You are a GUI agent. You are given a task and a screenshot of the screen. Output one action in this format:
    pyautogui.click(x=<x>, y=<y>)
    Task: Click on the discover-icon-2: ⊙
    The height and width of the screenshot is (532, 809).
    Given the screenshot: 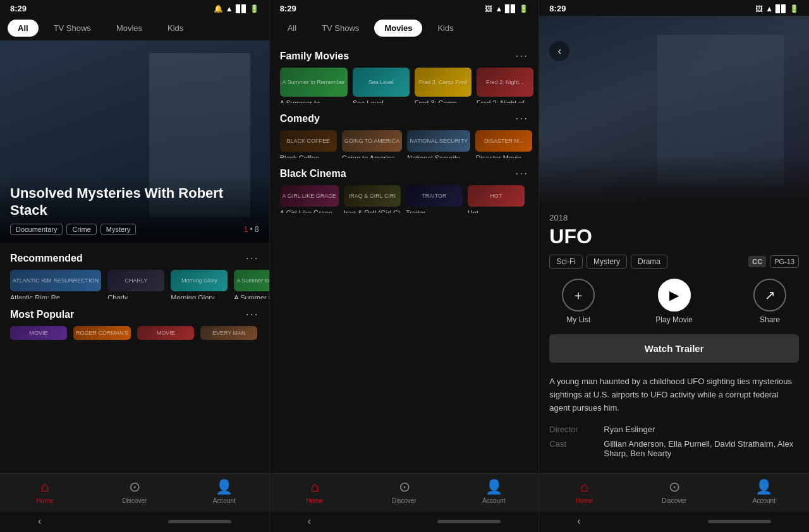 What is the action you would take?
    pyautogui.click(x=404, y=487)
    